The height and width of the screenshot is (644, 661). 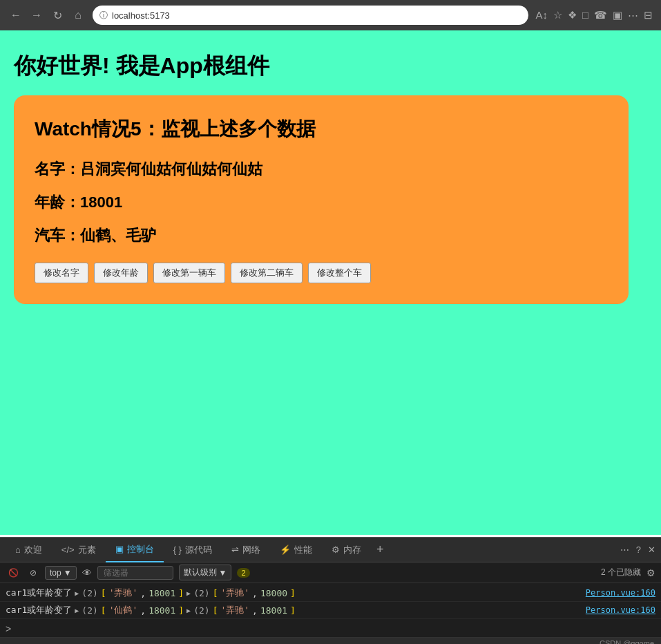 What do you see at coordinates (202, 611) in the screenshot?
I see `log-count-2b: (2)` at bounding box center [202, 611].